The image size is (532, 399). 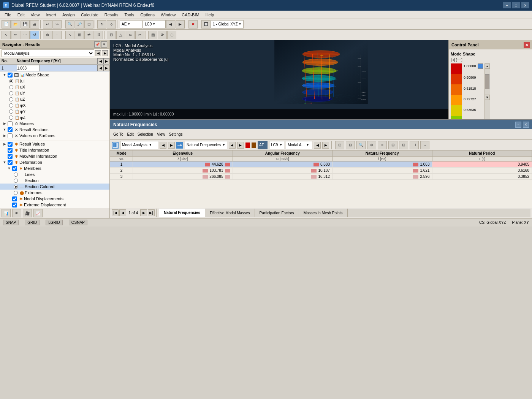 What do you see at coordinates (55, 87) in the screenshot?
I see `tree-item-ux: 📋 uX` at bounding box center [55, 87].